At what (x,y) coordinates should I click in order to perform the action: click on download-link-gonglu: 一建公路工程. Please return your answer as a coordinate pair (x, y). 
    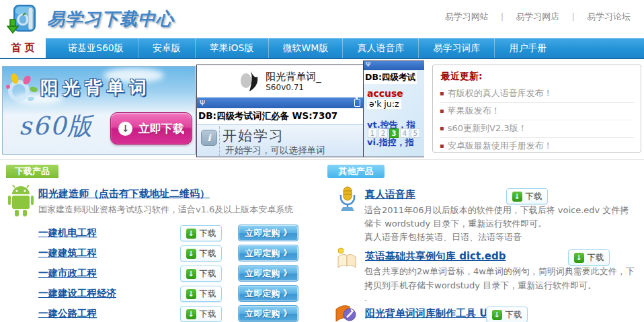
    Looking at the image, I should click on (67, 313).